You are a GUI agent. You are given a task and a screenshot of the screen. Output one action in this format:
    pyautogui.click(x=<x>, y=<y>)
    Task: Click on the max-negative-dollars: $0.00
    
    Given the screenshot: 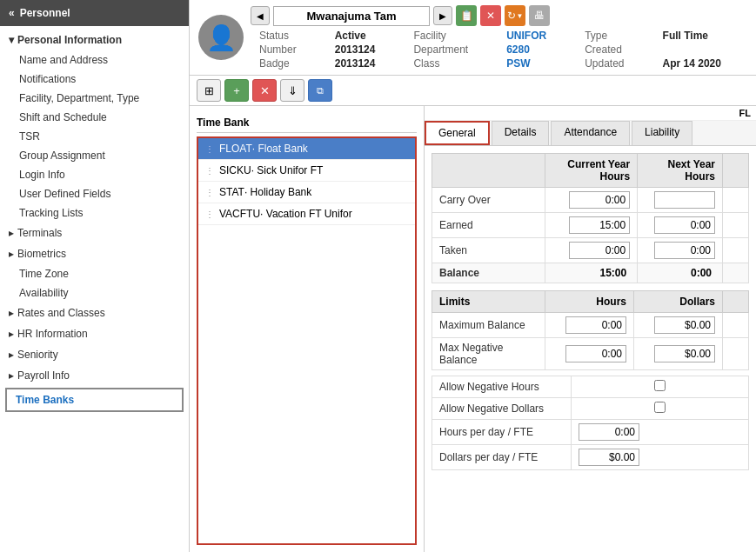 What is the action you would take?
    pyautogui.click(x=679, y=355)
    